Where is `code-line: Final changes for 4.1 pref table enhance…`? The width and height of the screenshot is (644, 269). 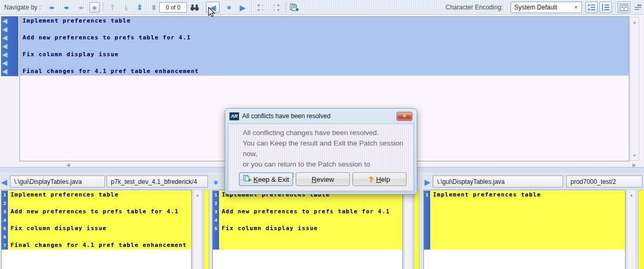 code-line: Final changes for 4.1 pref table enhance… is located at coordinates (100, 245).